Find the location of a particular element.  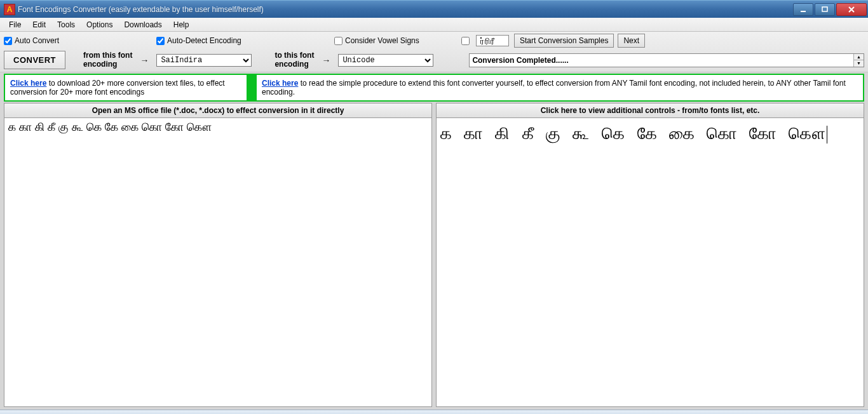

minimize-icon is located at coordinates (803, 10).